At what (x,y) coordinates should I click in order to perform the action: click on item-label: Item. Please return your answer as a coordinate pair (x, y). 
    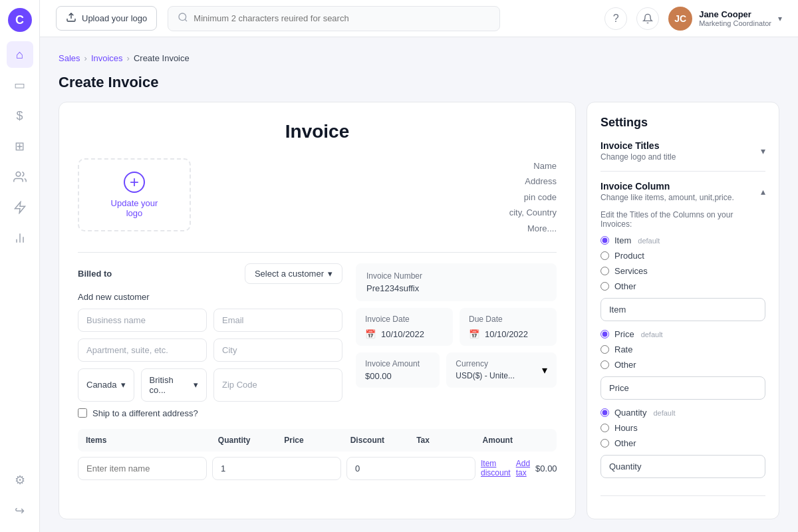
    Looking at the image, I should click on (622, 241).